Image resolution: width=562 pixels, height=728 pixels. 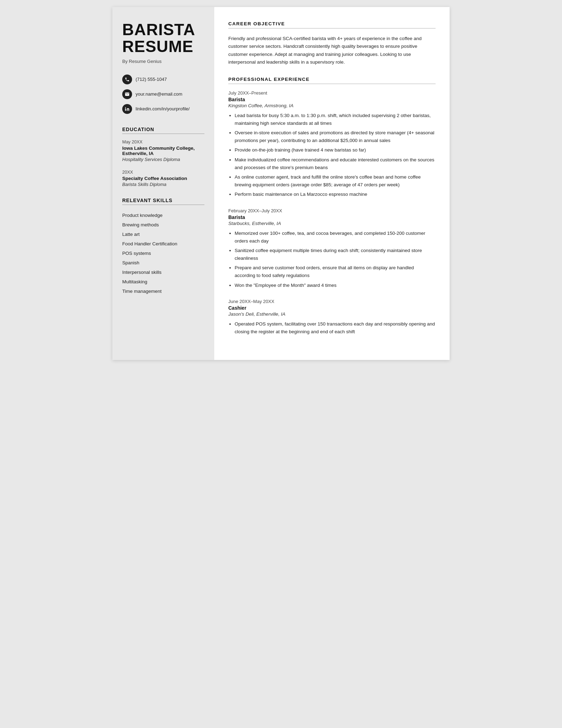 I want to click on career-objective-heading: CAREER OBJECTIVE, so click(x=332, y=25).